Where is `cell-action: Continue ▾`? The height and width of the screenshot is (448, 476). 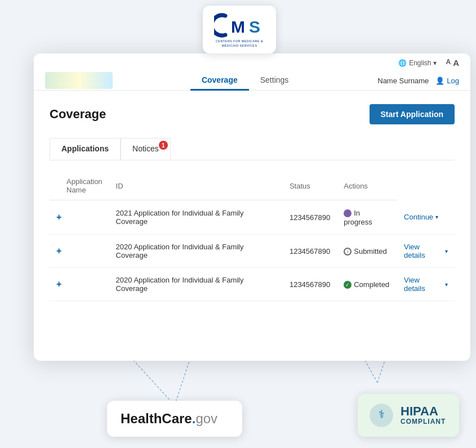 cell-action: Continue ▾ is located at coordinates (426, 217).